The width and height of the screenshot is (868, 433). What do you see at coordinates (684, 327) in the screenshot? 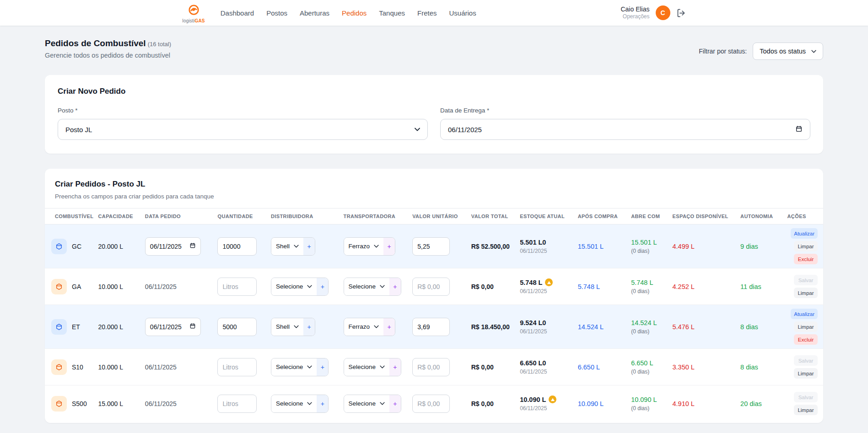
I see `available-space-value: 5.476 L` at bounding box center [684, 327].